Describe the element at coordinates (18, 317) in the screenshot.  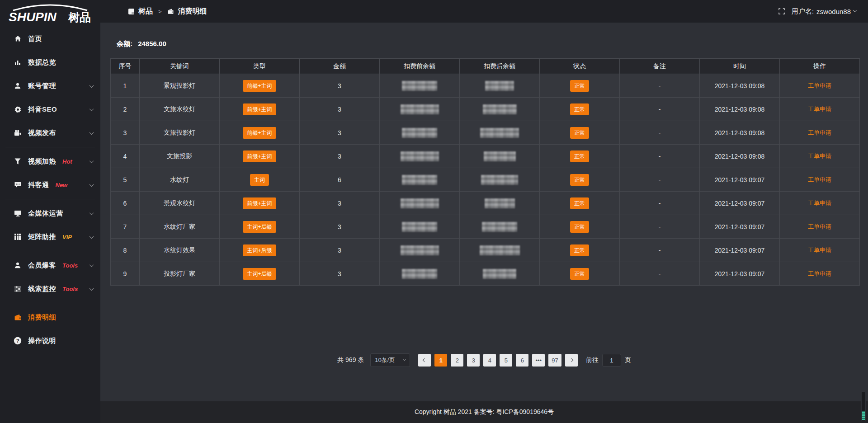
I see `wallet-icon` at that location.